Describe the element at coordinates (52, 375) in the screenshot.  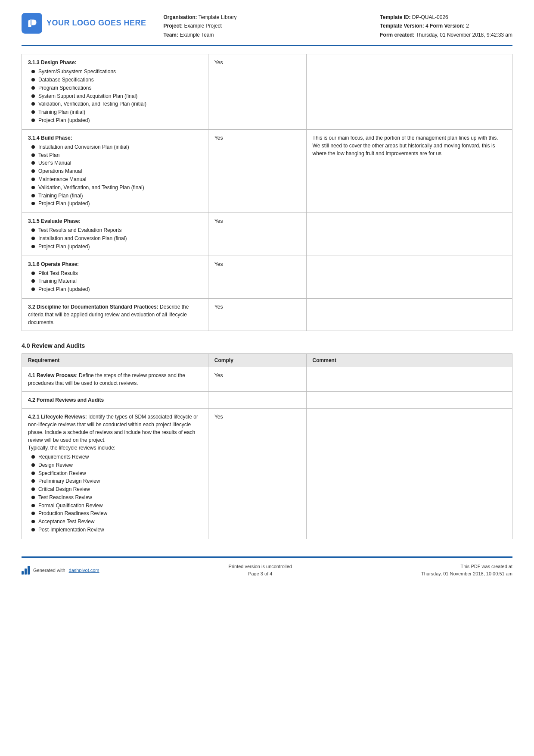
I see `row-41-bold: 4.1 Review Process` at that location.